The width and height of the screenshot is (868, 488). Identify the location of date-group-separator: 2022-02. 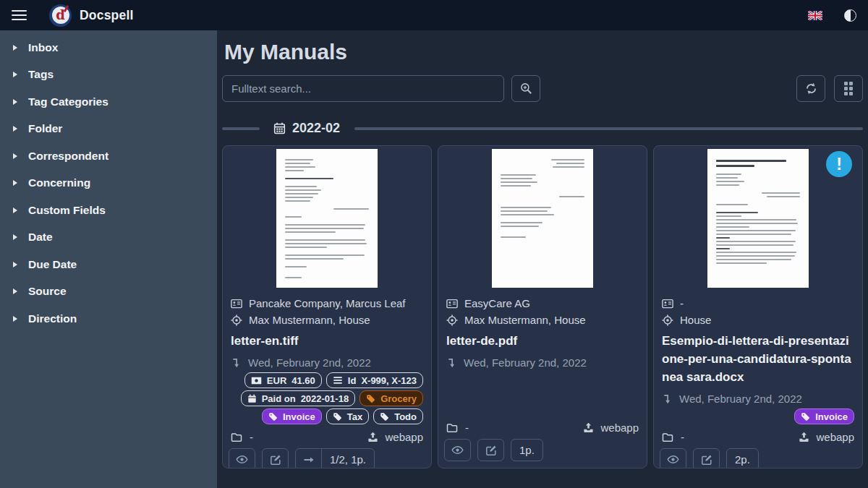
(542, 129).